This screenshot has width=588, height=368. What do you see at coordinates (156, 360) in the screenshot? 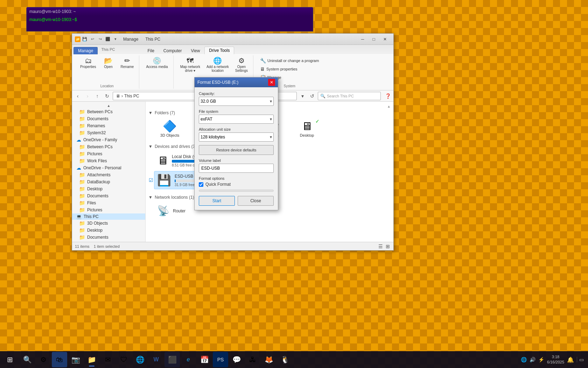
I see `taskbar-word: W` at bounding box center [156, 360].